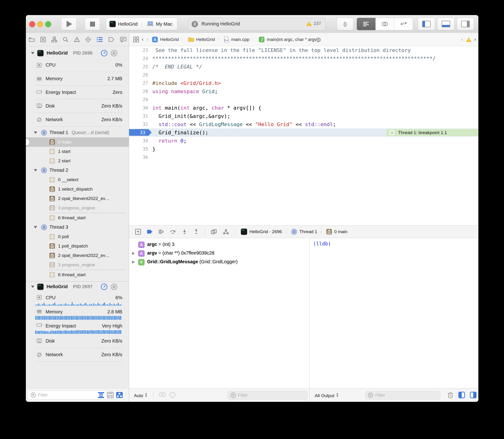  I want to click on code-line-33: 33 Grid_finalize();, so click(304, 133).